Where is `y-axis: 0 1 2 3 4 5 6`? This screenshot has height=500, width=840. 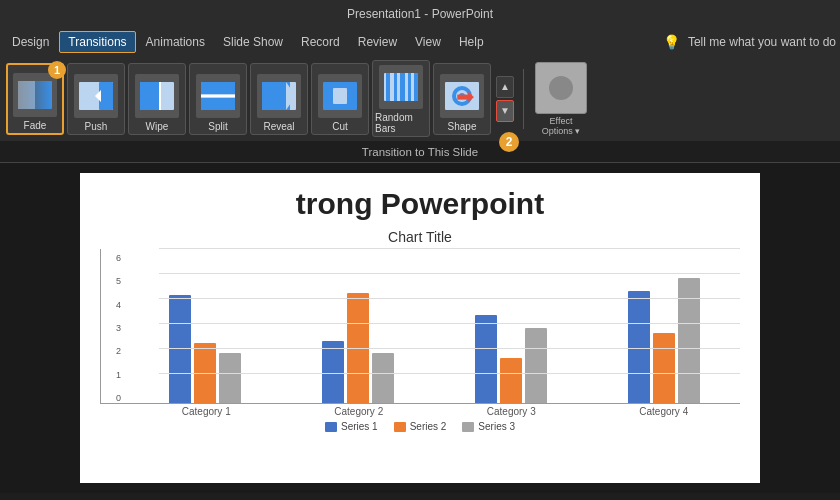
y-axis: 0 1 2 3 4 5 6 is located at coordinates (113, 328).